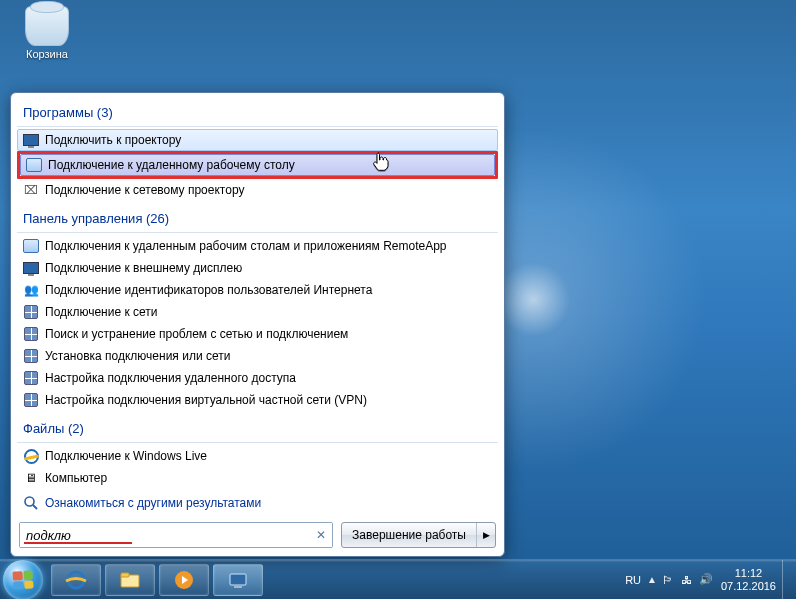 The height and width of the screenshot is (599, 796). Describe the element at coordinates (258, 400) in the screenshot. I see `result-item-vpn: Настройка подключения виртуальной частно…` at that location.